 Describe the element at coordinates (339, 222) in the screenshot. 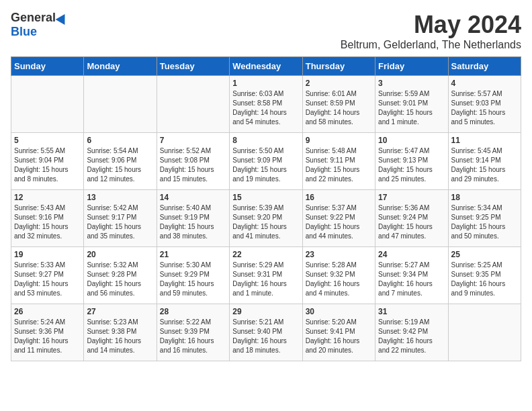

I see `day-detail: Sunrise: 5:37 AM Sunset: 9:22 PM Dayligh…` at that location.